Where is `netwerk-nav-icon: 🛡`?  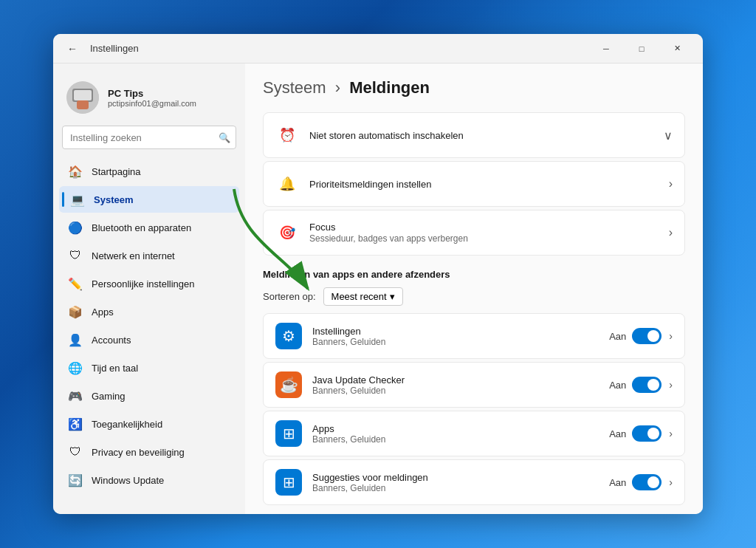
netwerk-nav-icon: 🛡 is located at coordinates (75, 256).